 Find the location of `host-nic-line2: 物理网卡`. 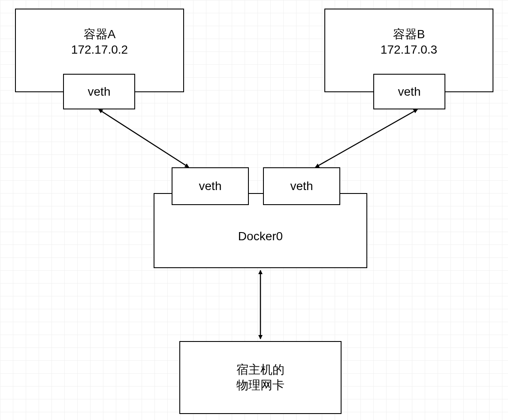

host-nic-line2: 物理网卡 is located at coordinates (260, 385).